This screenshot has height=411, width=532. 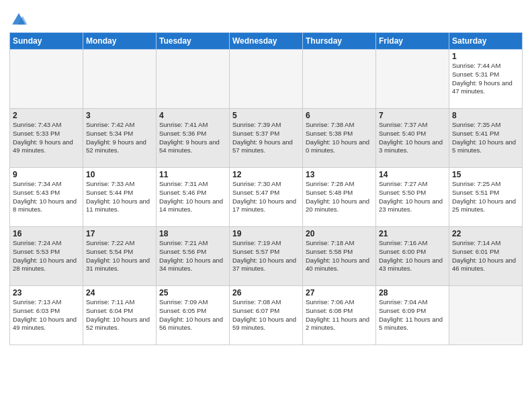 What do you see at coordinates (46, 138) in the screenshot?
I see `day-info: Sunrise: 7:43 AM Sunset: 5:33 PM Dayligh…` at bounding box center [46, 138].